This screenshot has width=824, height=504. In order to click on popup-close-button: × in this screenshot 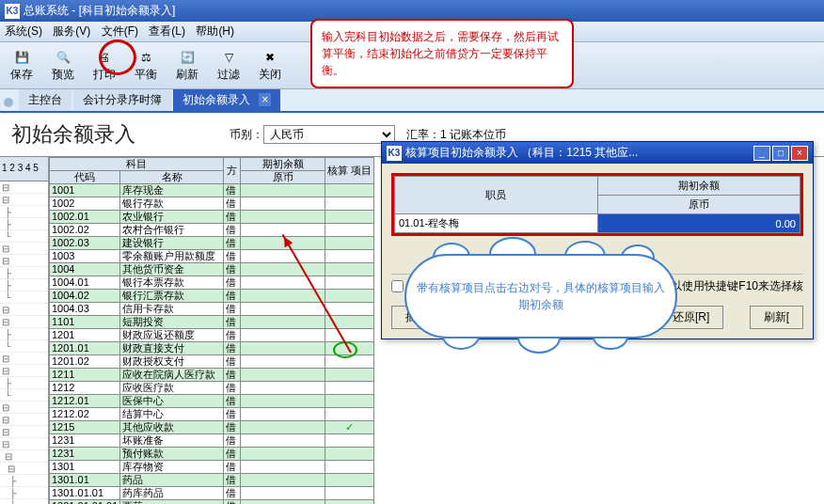, I will do `click(800, 153)`.